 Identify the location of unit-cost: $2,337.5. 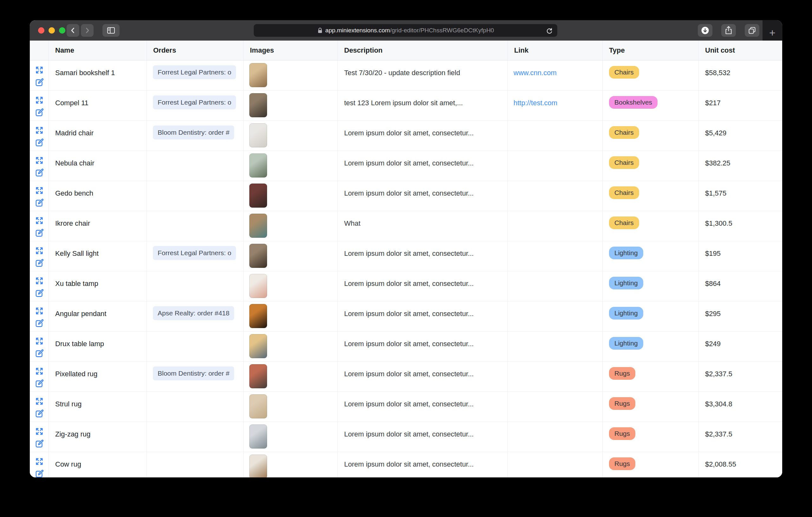
(741, 370).